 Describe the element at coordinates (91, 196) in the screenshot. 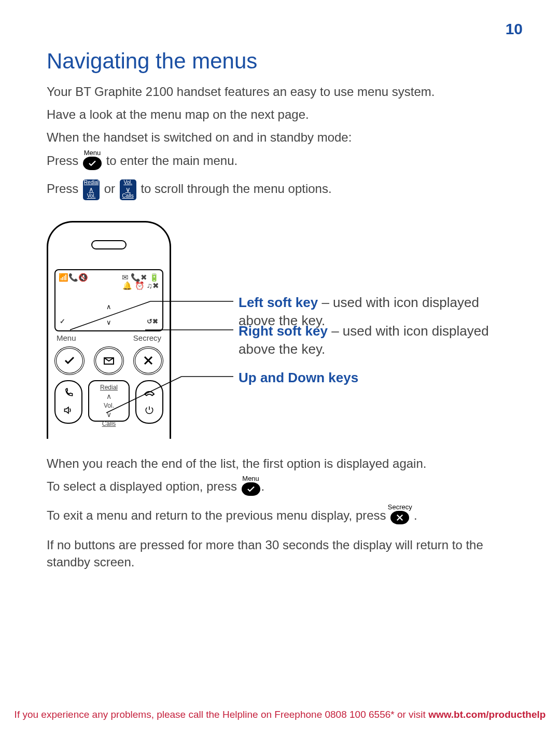

I see `up-key-bot-label: Vol.` at that location.